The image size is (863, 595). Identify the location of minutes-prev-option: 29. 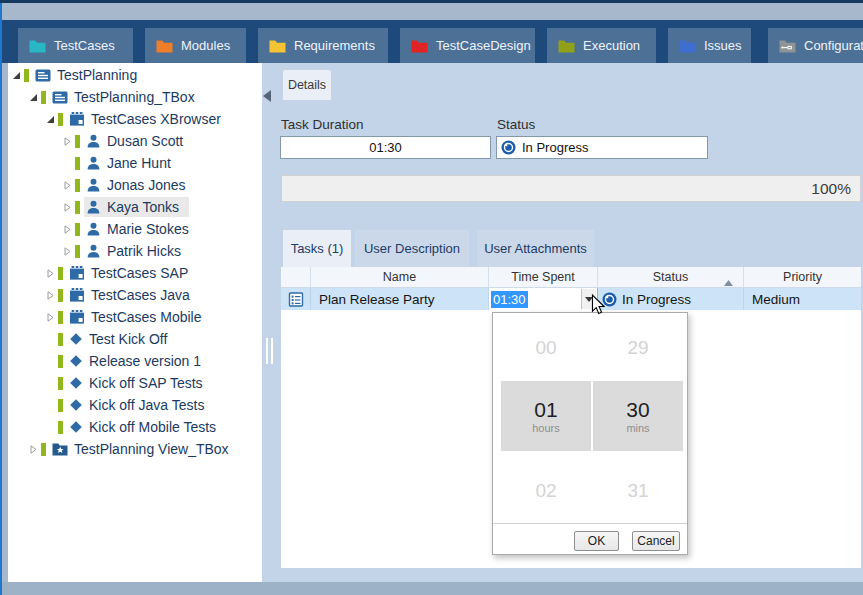
(638, 348).